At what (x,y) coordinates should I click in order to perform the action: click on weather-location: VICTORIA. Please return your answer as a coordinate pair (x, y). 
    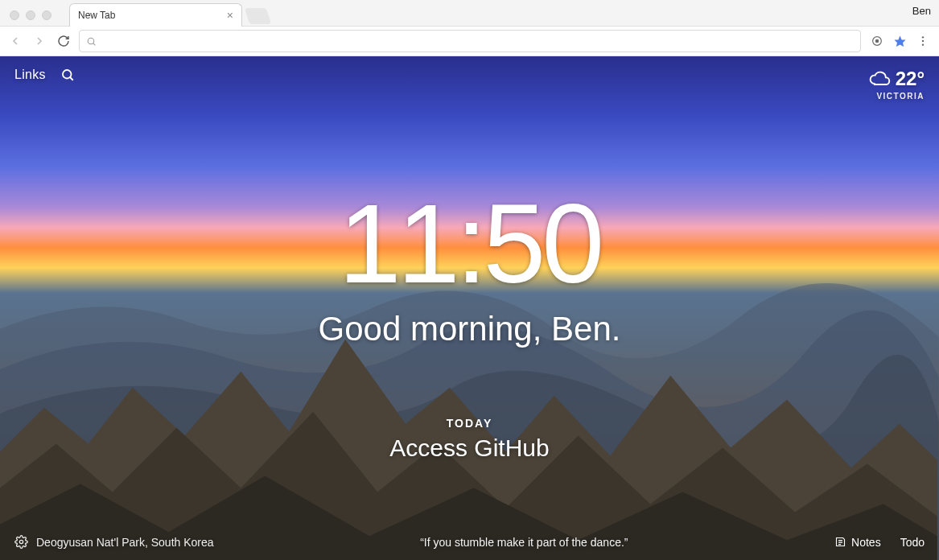
    Looking at the image, I should click on (896, 97).